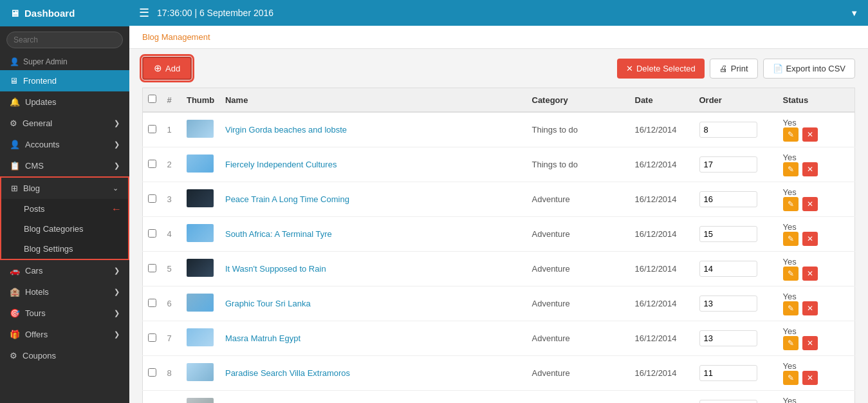 The height and width of the screenshot is (403, 868). What do you see at coordinates (64, 102) in the screenshot?
I see `sidebar-item-updates: 🔔 Updates` at bounding box center [64, 102].